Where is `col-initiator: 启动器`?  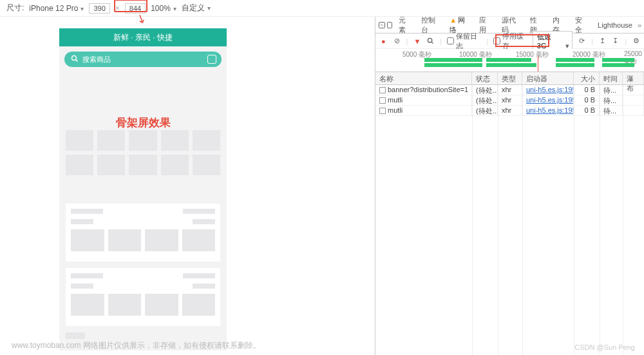 col-initiator: 启动器 is located at coordinates (548, 79).